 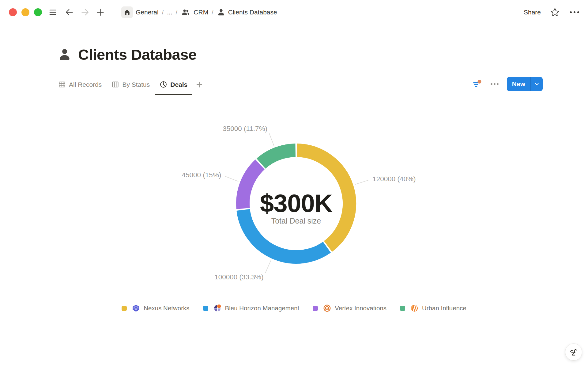 What do you see at coordinates (170, 12) in the screenshot?
I see `breadcrumb-item-ellipsis: ...` at bounding box center [170, 12].